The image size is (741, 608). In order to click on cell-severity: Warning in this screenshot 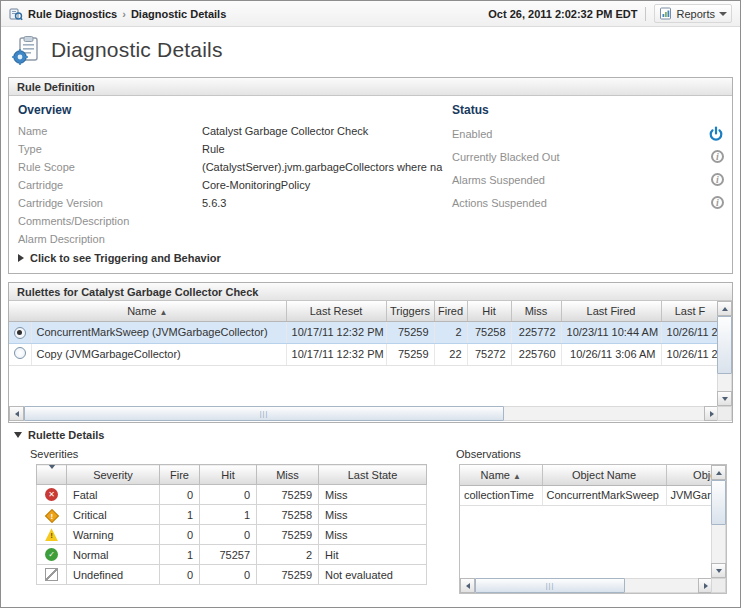, I will do `click(114, 535)`.